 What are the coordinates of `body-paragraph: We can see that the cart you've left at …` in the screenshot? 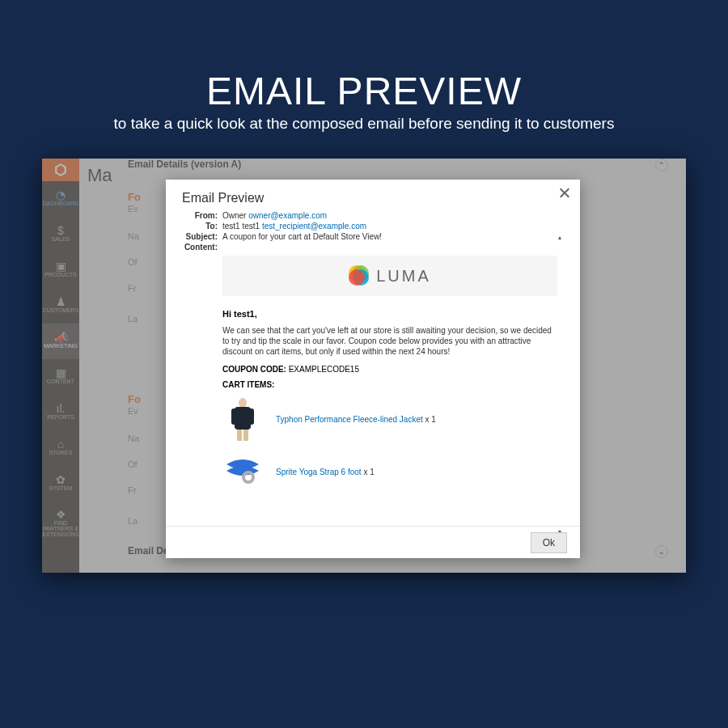 It's located at (390, 341).